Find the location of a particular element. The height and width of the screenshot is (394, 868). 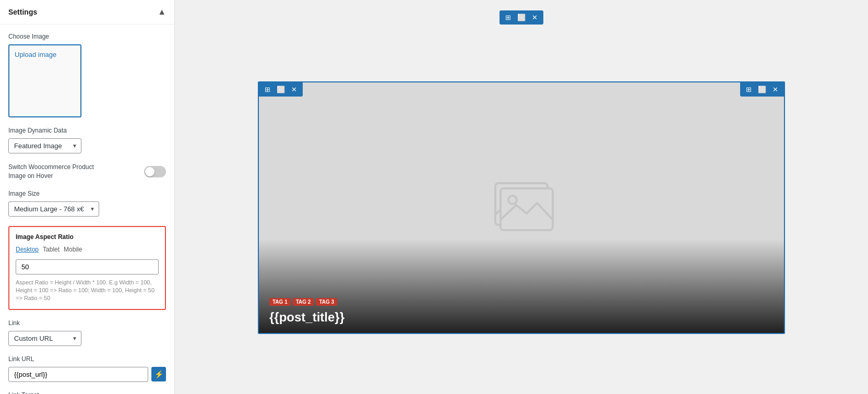

placeholder-image-icon is located at coordinates (521, 208).